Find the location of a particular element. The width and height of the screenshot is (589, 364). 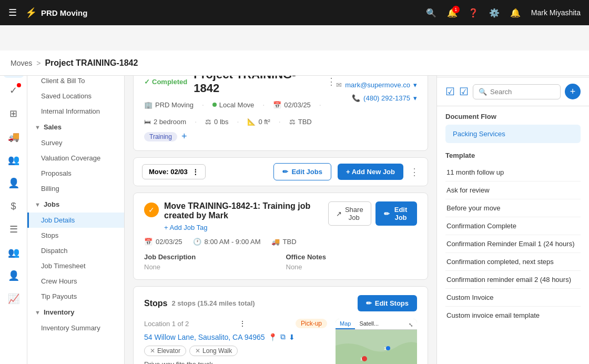

map-svg: 1 1 is located at coordinates (377, 347).